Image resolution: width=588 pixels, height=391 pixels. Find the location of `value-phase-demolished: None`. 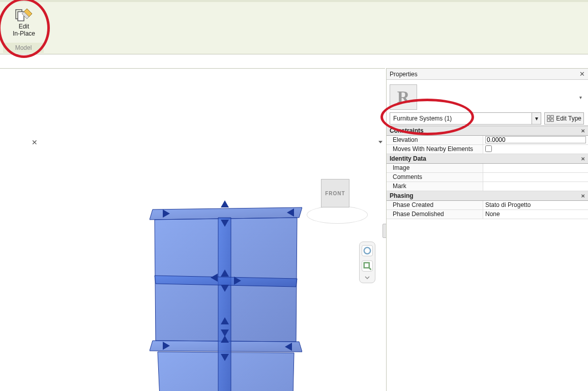

value-phase-demolished: None is located at coordinates (536, 215).